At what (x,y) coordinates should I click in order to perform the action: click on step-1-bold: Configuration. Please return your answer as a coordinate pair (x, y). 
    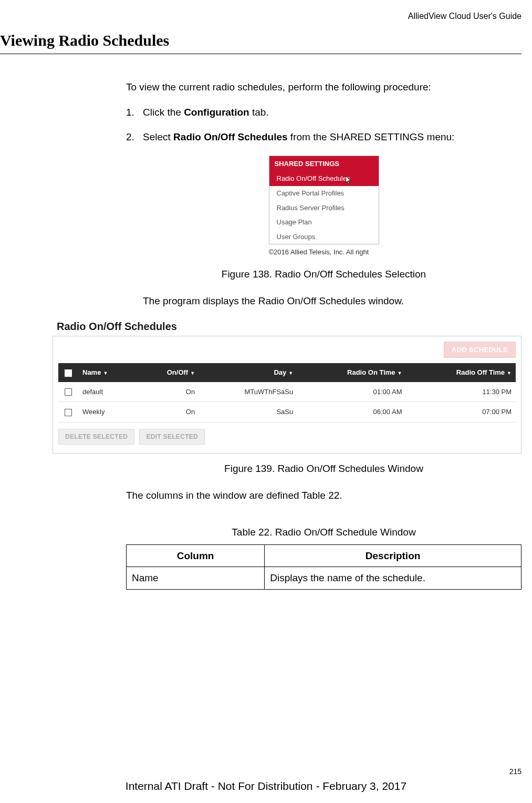
    Looking at the image, I should click on (216, 112).